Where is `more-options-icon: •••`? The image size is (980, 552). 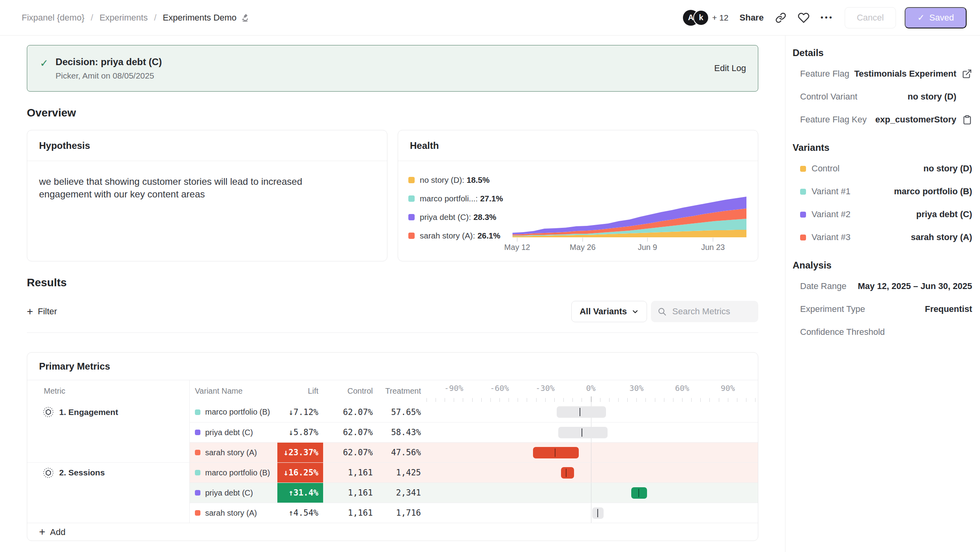
more-options-icon: ••• is located at coordinates (827, 17).